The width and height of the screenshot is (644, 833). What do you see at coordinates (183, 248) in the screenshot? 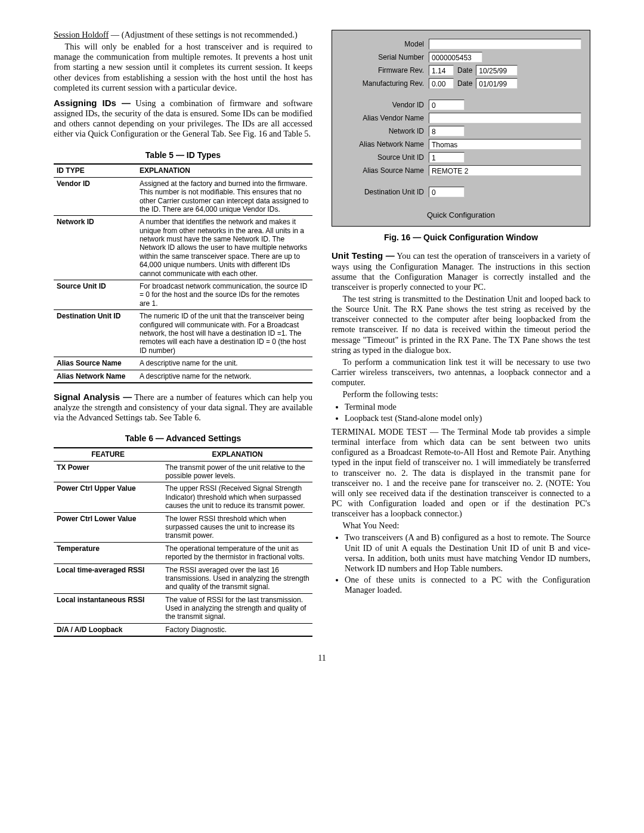
I see `table-row: Network IDA number that identifies the n…` at bounding box center [183, 248].